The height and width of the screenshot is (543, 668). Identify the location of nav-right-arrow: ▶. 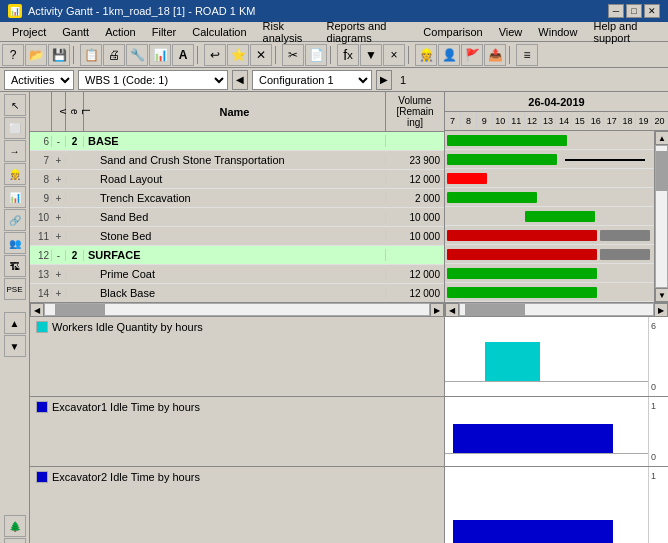
(384, 80).